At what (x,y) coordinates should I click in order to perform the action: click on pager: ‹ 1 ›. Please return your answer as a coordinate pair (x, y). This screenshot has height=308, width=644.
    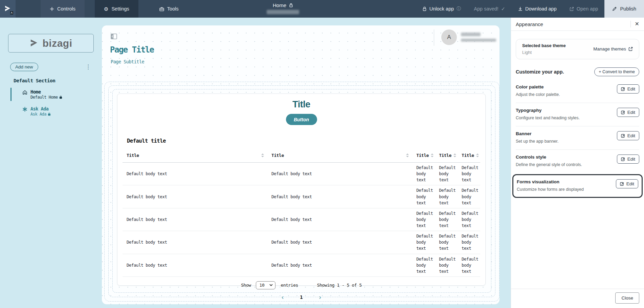
    Looking at the image, I should click on (301, 297).